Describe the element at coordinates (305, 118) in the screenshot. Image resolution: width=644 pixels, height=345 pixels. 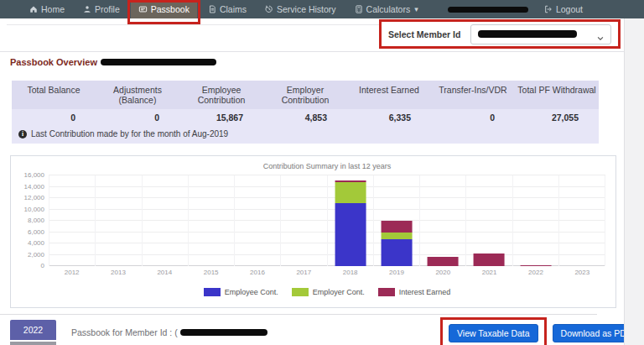
I see `summary-col-value: 4,853` at that location.